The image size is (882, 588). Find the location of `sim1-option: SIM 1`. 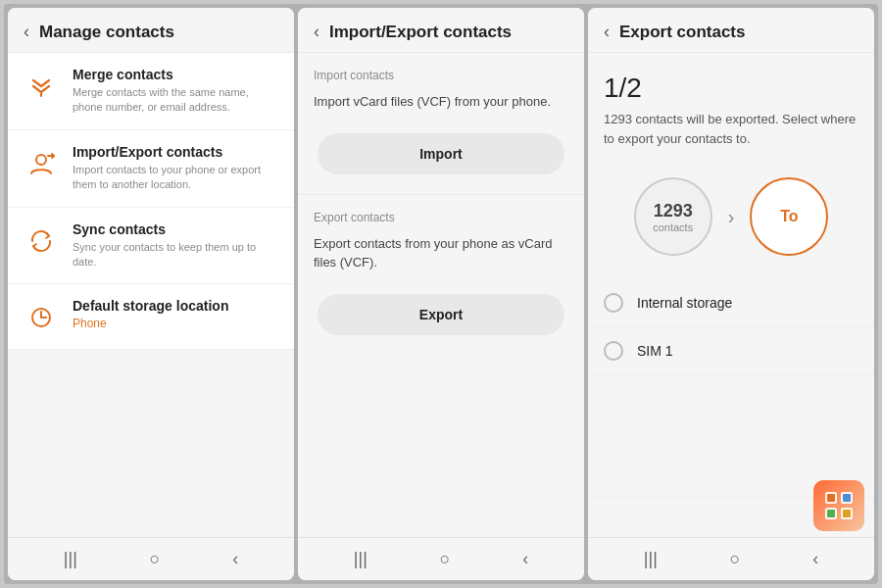

sim1-option: SIM 1 is located at coordinates (731, 351).